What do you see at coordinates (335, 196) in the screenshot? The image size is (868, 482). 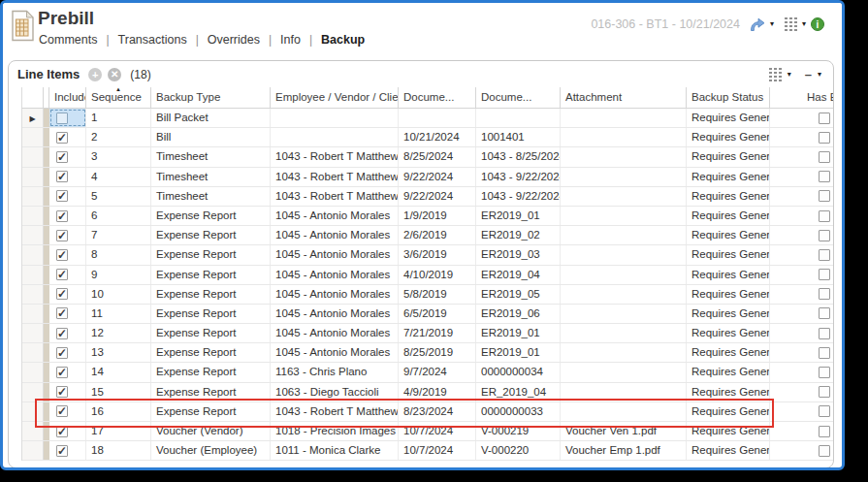 I see `cell-employee: 1043 - Robert T Matthew` at bounding box center [335, 196].